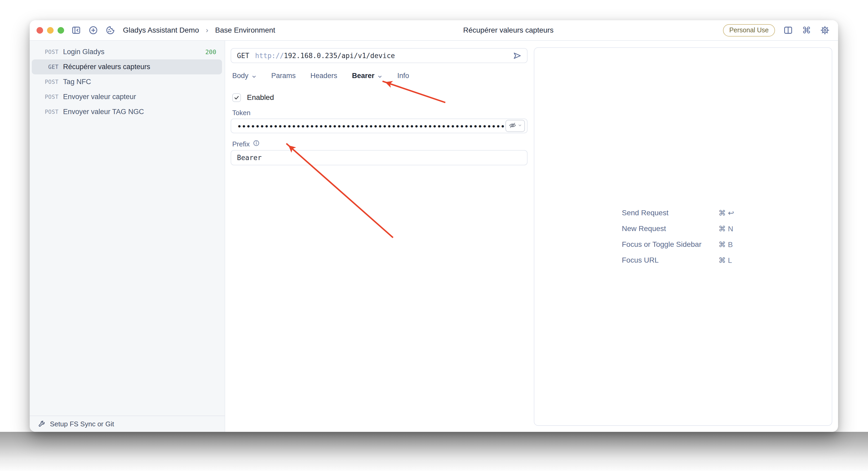 The width and height of the screenshot is (868, 471). What do you see at coordinates (788, 30) in the screenshot?
I see `split-layout-icon` at bounding box center [788, 30].